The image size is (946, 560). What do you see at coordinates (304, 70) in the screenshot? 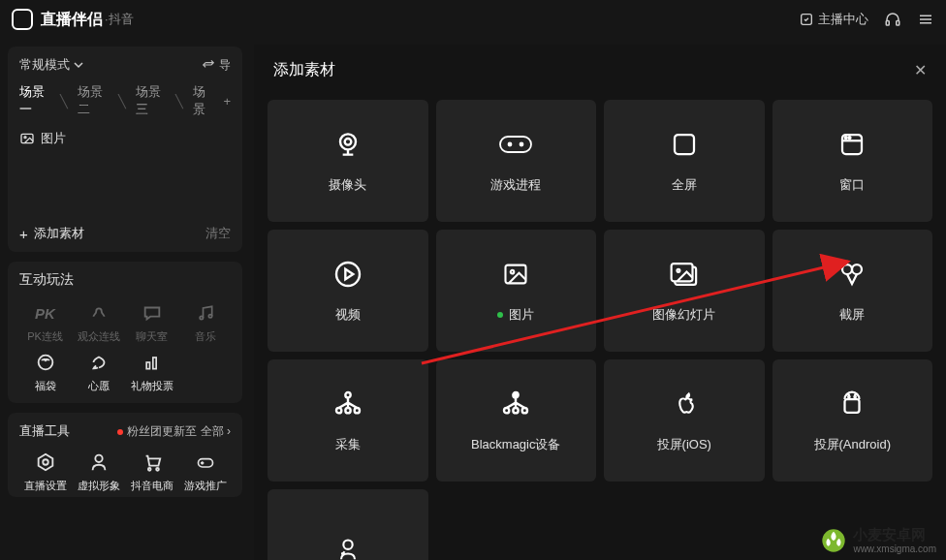
I see `modal-title: 添加素材` at bounding box center [304, 70].